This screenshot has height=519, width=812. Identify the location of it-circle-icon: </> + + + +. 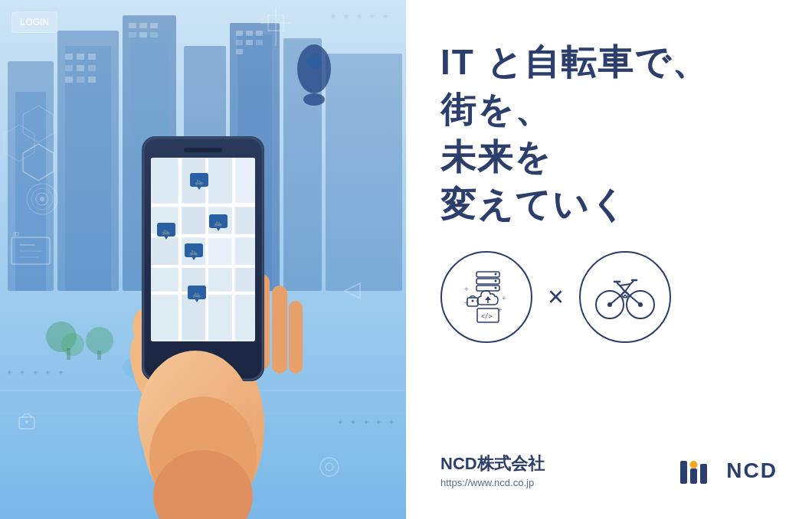
(486, 297).